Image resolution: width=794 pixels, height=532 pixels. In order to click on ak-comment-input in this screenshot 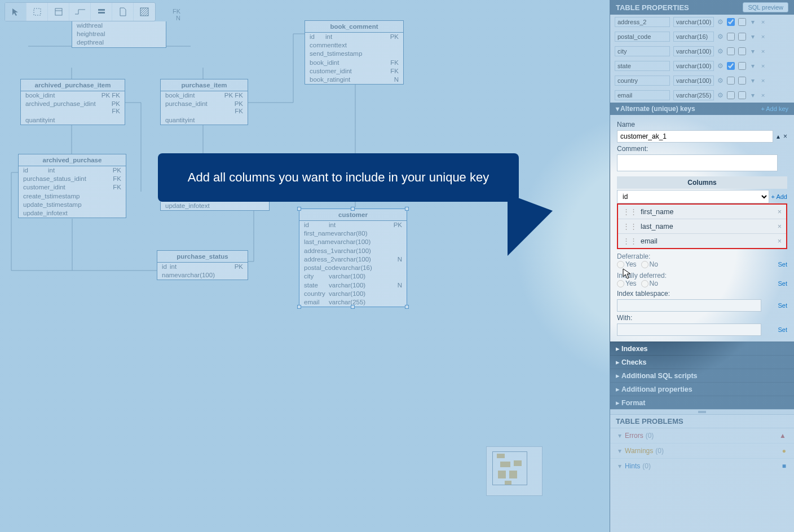, I will do `click(697, 163)`.